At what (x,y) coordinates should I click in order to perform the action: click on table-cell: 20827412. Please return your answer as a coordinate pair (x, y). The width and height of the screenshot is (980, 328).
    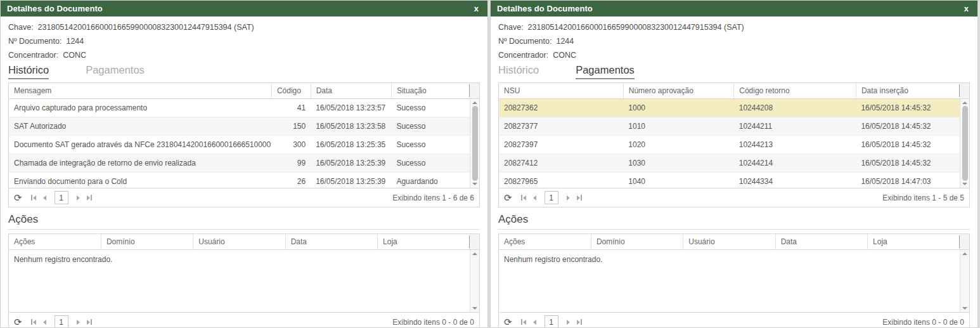
    Looking at the image, I should click on (561, 164).